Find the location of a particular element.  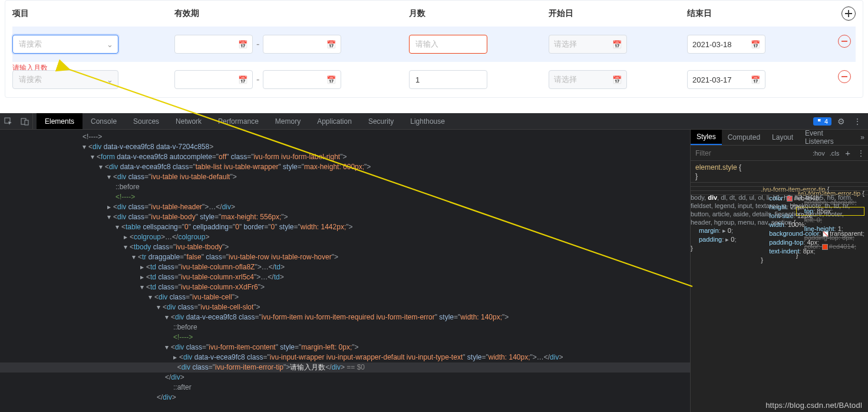

css-rules: element.style {}.ivu-form-item-error-tip… is located at coordinates (779, 286).